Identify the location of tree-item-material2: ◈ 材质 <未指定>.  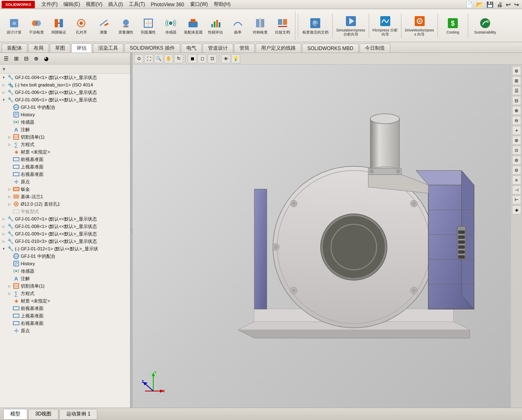
(65, 301).